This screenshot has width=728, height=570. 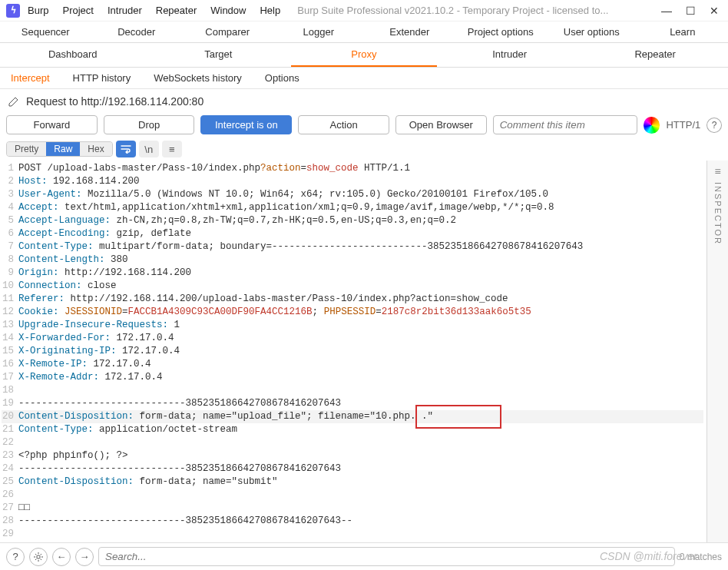 What do you see at coordinates (475, 11) in the screenshot?
I see `window-title: Burp Suite Professional v2021.10.2 - Tem…` at bounding box center [475, 11].